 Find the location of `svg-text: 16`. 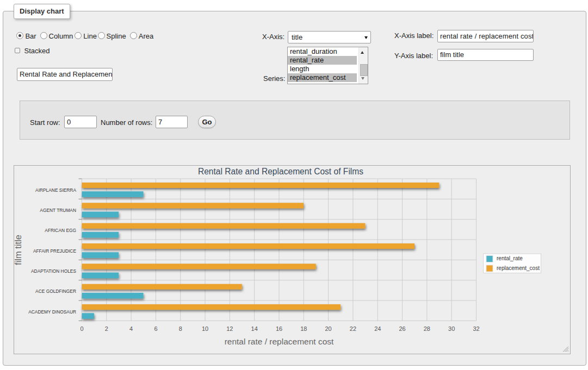

svg-text: 16 is located at coordinates (279, 329).